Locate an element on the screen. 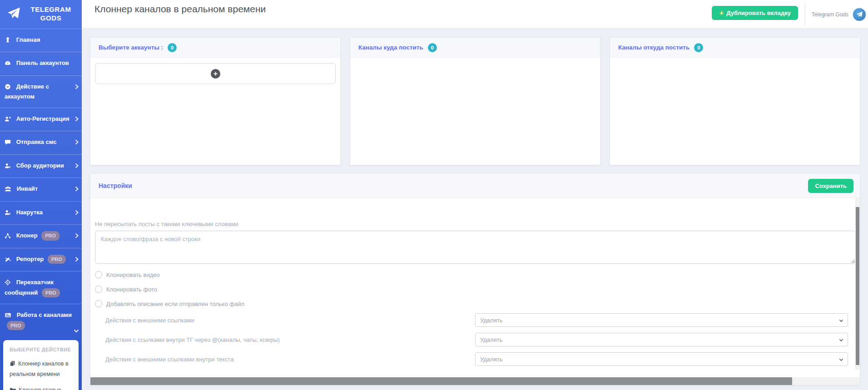  panel-source-channels: Каналы откуда постить 0 is located at coordinates (735, 101).